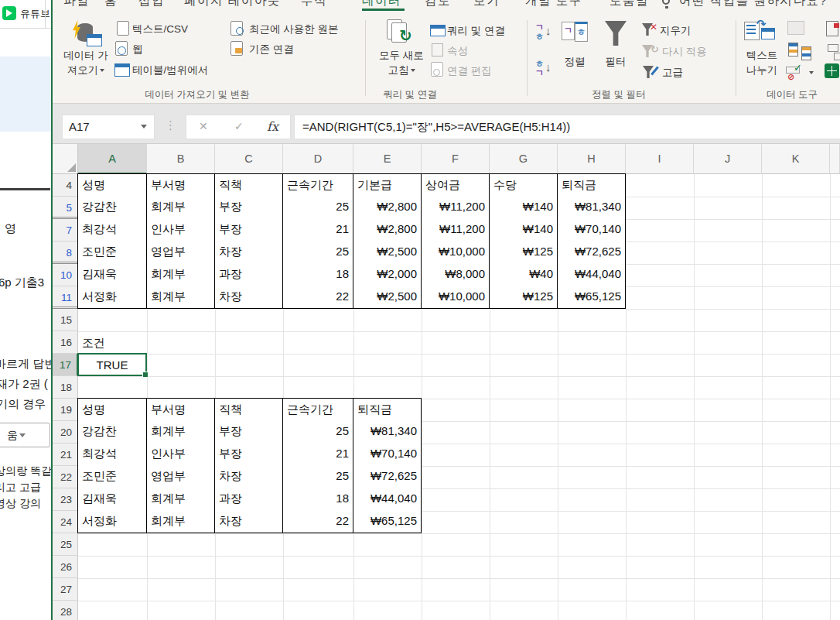 This screenshot has height=620, width=840. Describe the element at coordinates (112, 432) in the screenshot. I see `cell-A20: 강감찬` at that location.